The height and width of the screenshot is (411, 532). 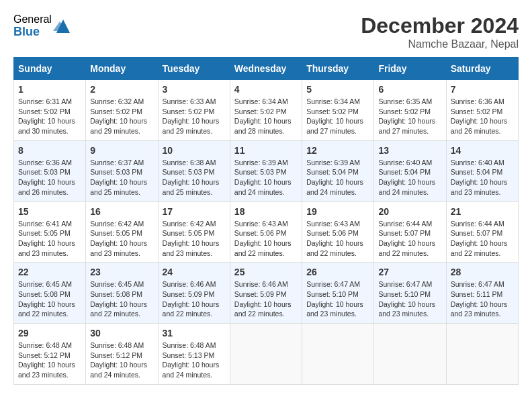 I want to click on day-number: 31, so click(x=194, y=333).